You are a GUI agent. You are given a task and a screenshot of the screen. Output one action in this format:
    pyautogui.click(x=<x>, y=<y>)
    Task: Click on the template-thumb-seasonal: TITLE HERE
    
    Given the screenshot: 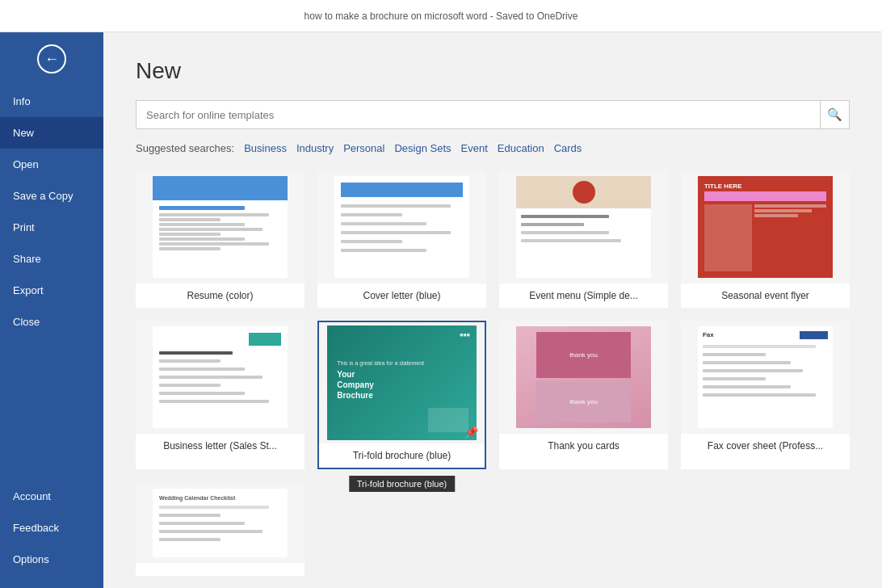 What is the action you would take?
    pyautogui.click(x=766, y=227)
    